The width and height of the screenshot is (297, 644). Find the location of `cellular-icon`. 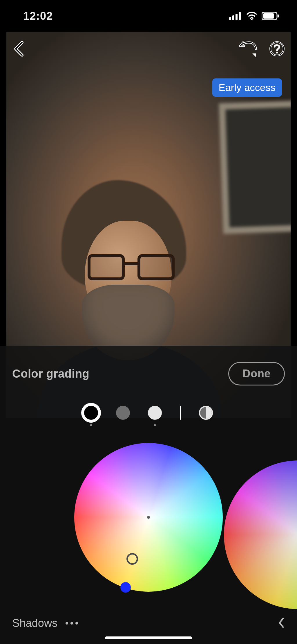

cellular-icon is located at coordinates (236, 16).